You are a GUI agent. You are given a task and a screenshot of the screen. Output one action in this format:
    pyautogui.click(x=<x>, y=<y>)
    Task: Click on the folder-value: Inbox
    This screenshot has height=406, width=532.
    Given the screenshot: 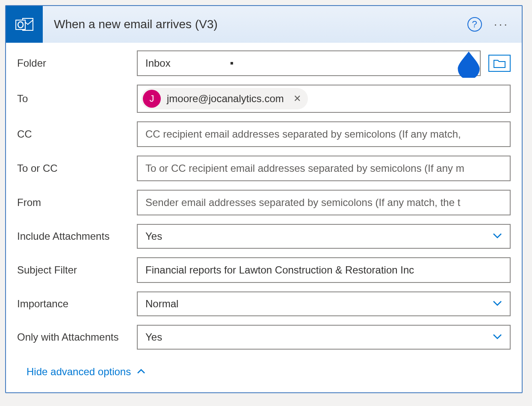 What is the action you would take?
    pyautogui.click(x=158, y=63)
    